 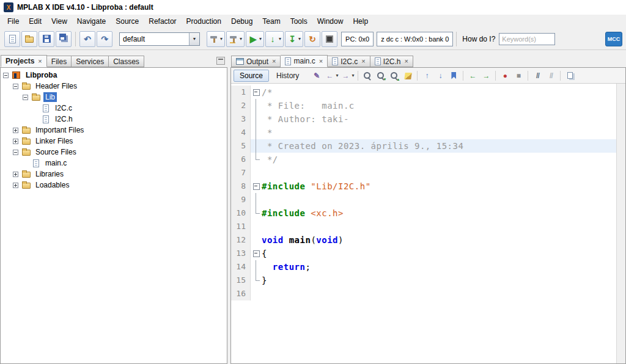 What do you see at coordinates (204, 21) in the screenshot?
I see `menu-production: Production` at bounding box center [204, 21].